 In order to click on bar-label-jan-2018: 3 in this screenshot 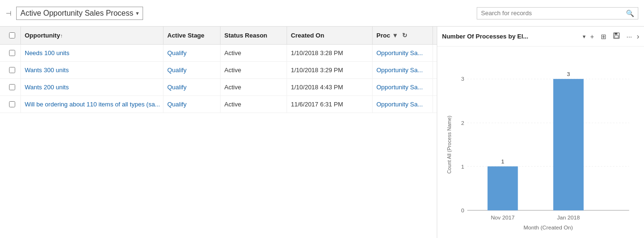, I will do `click(568, 74)`.